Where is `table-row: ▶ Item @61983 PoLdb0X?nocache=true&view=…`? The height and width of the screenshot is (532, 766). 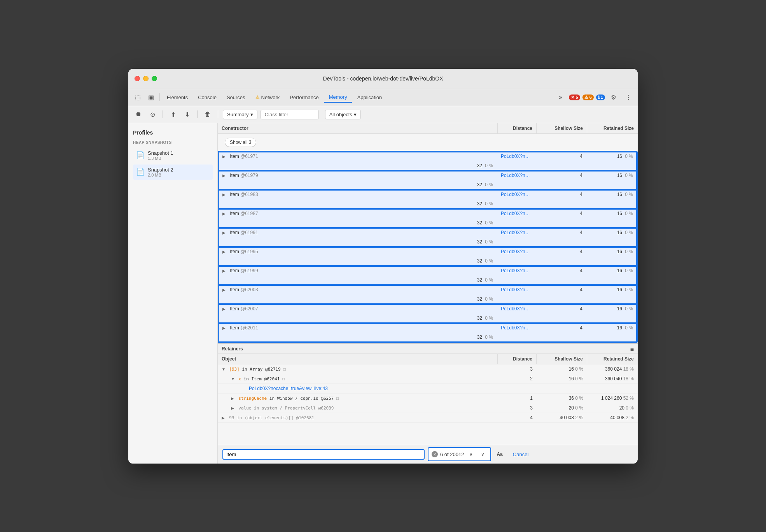 table-row: ▶ Item @61983 PoLdb0X?nocache=true&view=… is located at coordinates (428, 199).